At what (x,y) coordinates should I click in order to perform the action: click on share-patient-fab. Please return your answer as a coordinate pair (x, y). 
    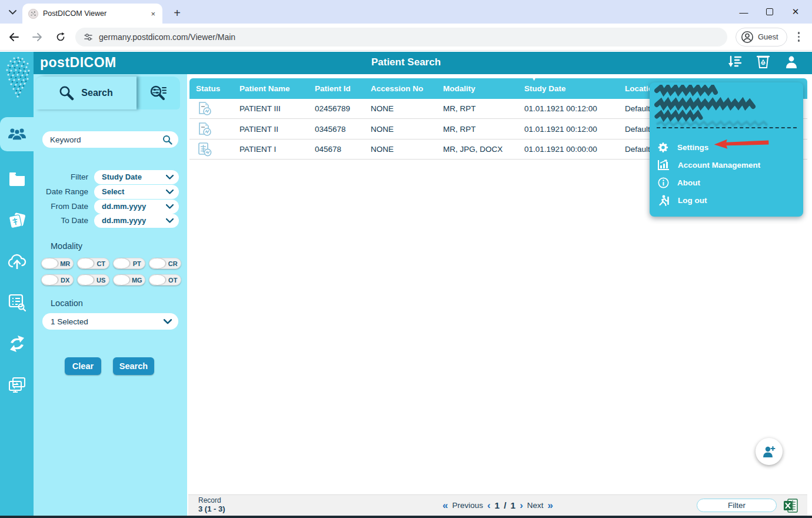
    Looking at the image, I should click on (769, 451).